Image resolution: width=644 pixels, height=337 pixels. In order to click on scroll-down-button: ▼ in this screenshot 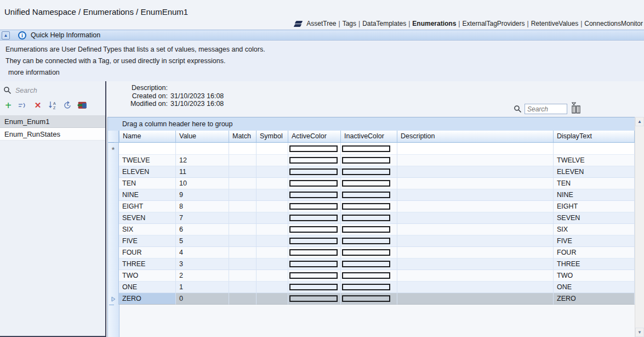, I will do `click(640, 333)`.